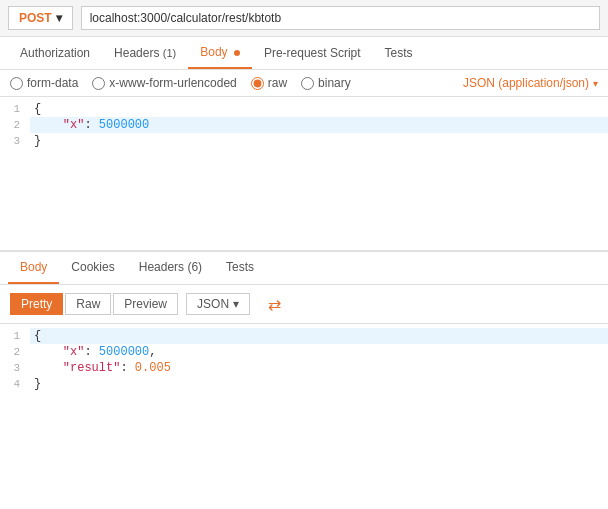 The width and height of the screenshot is (608, 509). What do you see at coordinates (218, 304) in the screenshot?
I see `format-type-select: JSON ▾` at bounding box center [218, 304].